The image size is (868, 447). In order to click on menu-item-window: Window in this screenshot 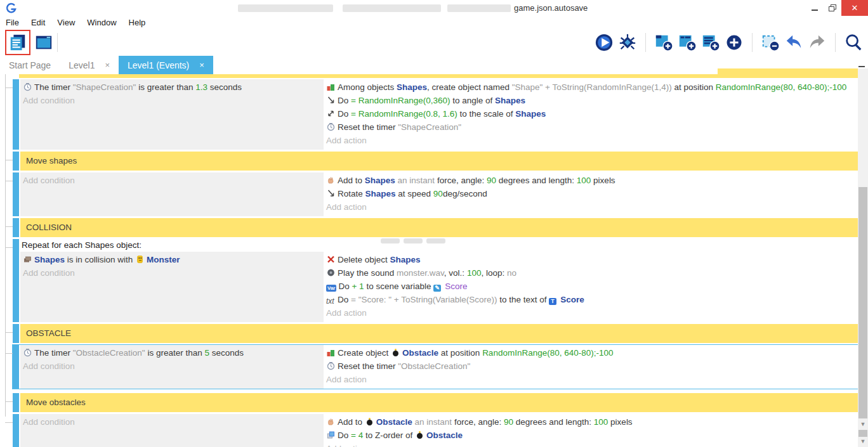, I will do `click(102, 23)`.